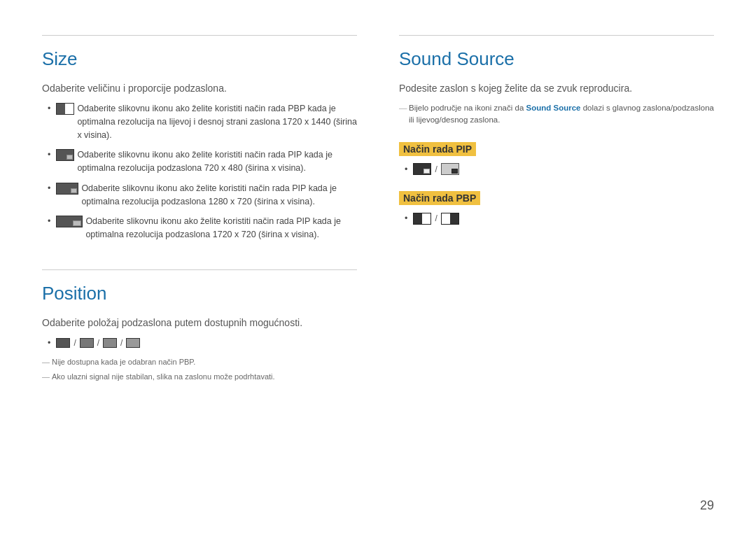 The width and height of the screenshot is (756, 534). Describe the element at coordinates (98, 343) in the screenshot. I see `position-icons: / / /` at that location.